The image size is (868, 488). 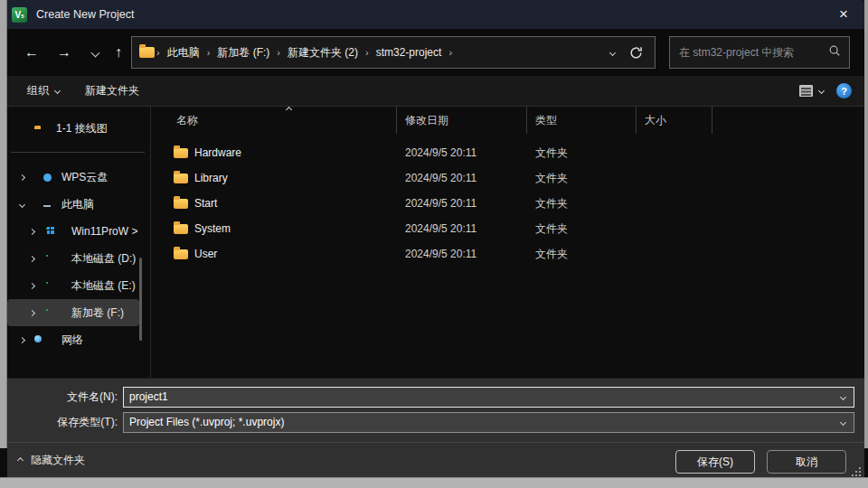 I want to click on filetype-value: Project Files (*.uvproj; *.uvprojx), so click(x=477, y=422).